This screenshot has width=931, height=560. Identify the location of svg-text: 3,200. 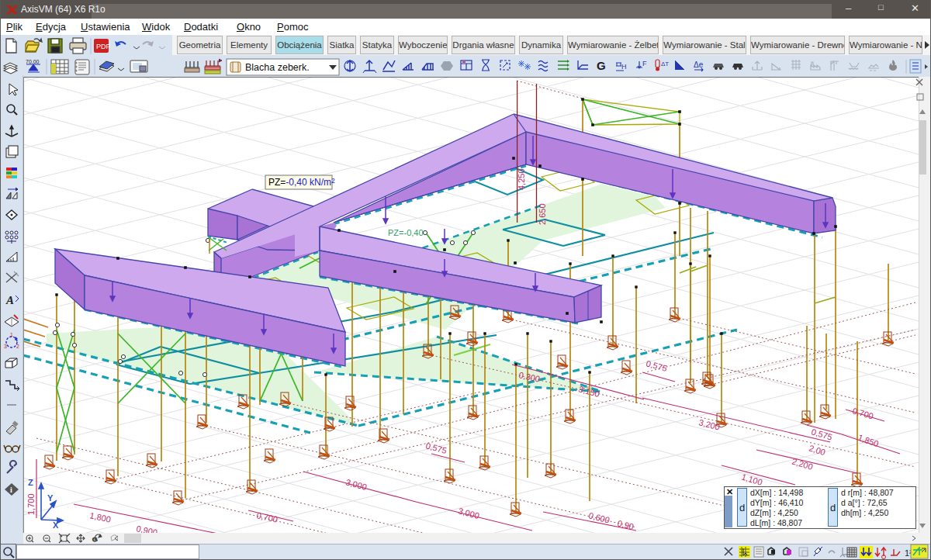
(710, 424).